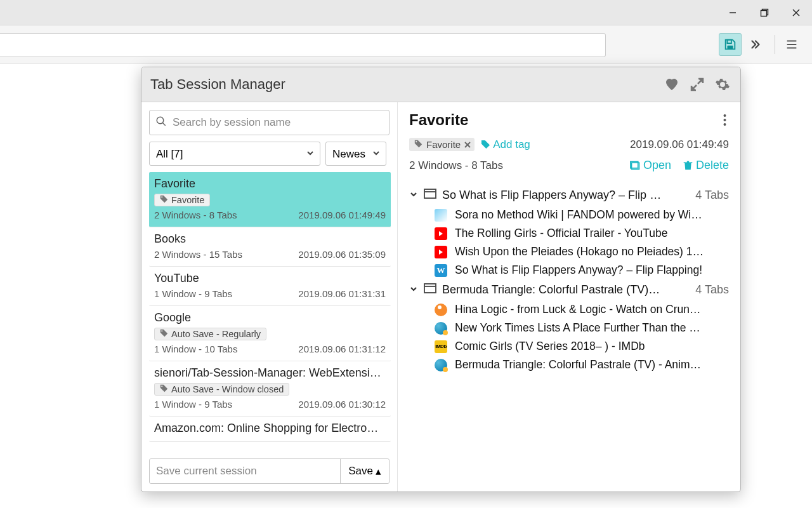  I want to click on fandom-favicon, so click(441, 215).